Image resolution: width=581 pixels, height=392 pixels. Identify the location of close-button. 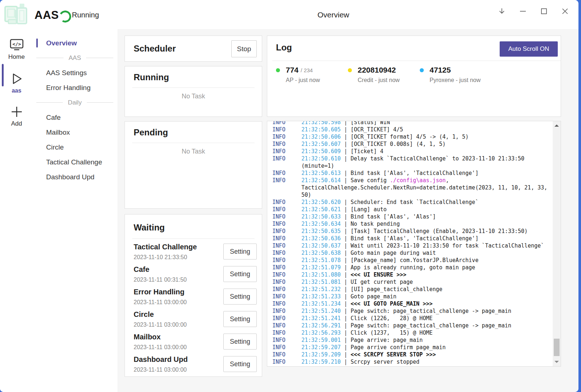
(565, 11).